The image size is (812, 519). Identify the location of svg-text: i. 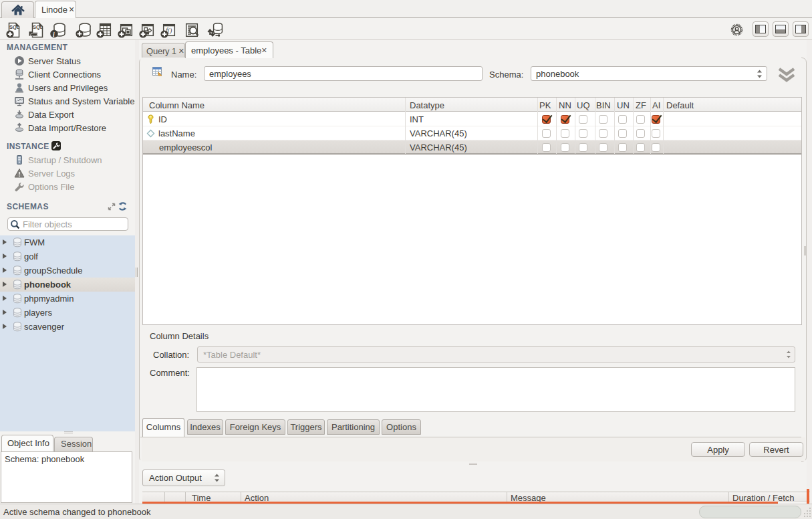
(53, 35).